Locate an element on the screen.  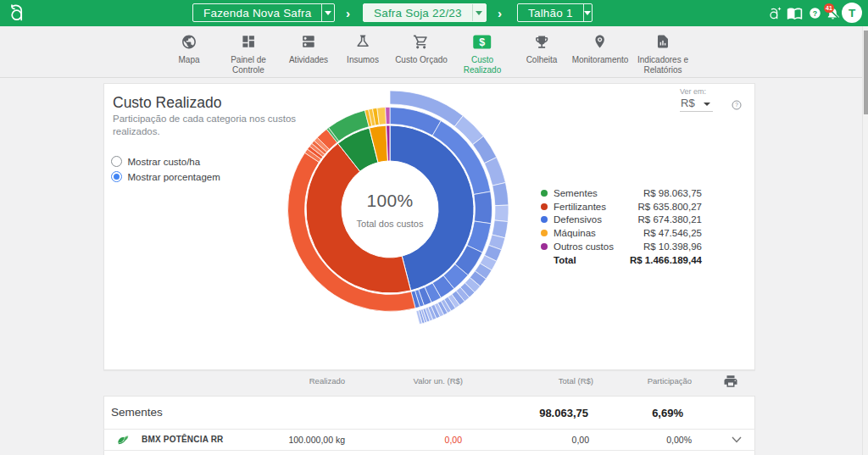
chart-legend: SementesR$ 98.063,75FertilizantesR$ 635.… is located at coordinates (621, 227).